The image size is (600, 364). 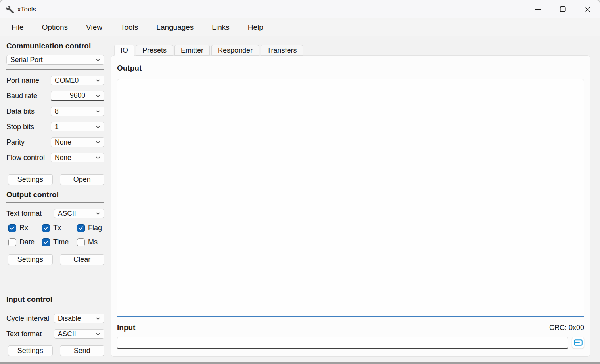 I want to click on tab-responder: Responder, so click(x=235, y=50).